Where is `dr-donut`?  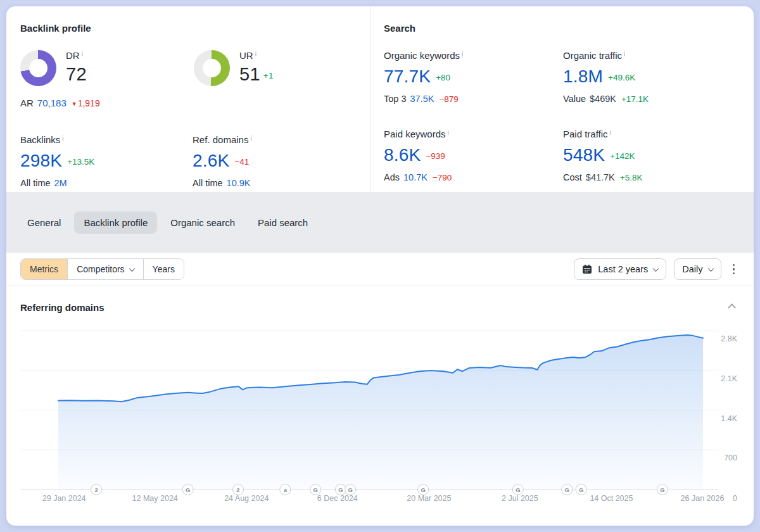
dr-donut is located at coordinates (38, 68).